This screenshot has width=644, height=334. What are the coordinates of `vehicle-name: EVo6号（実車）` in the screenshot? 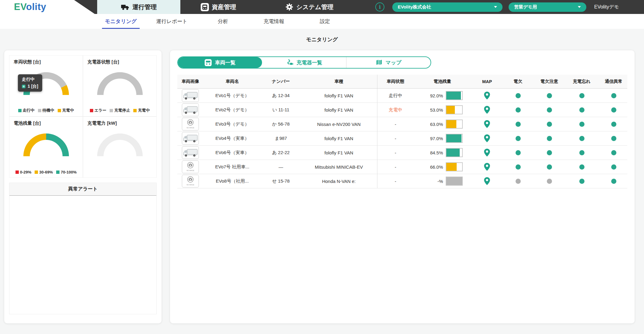 It's located at (232, 153).